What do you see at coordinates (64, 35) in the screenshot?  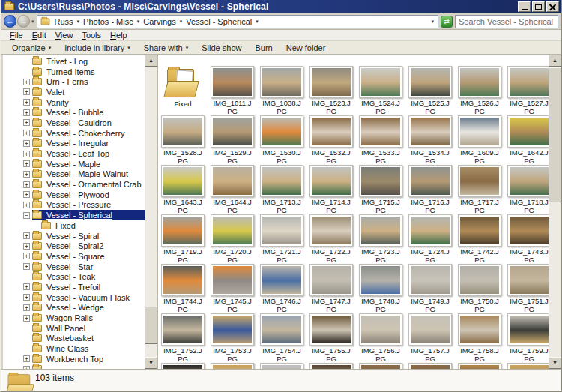 I see `menu-item-view: View` at bounding box center [64, 35].